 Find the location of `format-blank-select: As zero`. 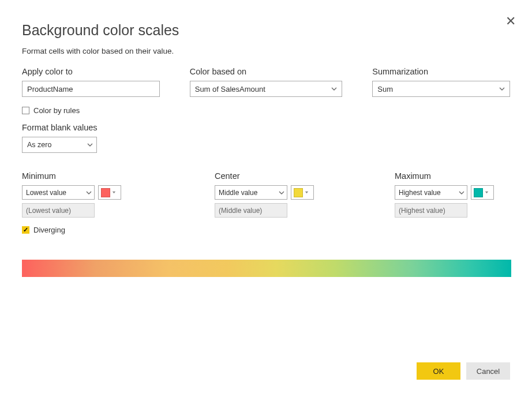

format-blank-select: As zero is located at coordinates (59, 145).